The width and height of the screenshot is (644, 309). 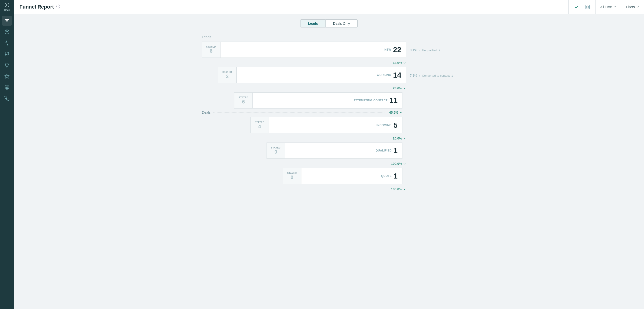 I want to click on working-side-pct: 7.1%, so click(x=414, y=75).